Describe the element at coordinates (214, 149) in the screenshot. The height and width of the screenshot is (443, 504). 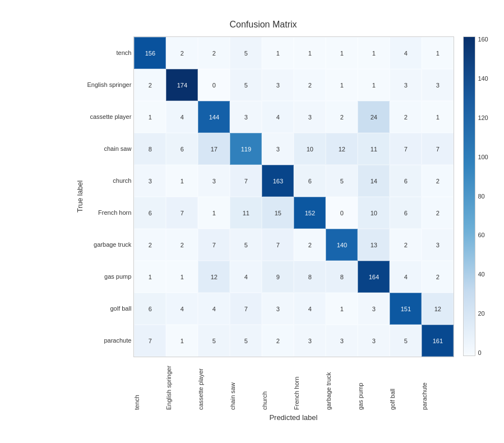
I see `matrix-cell: 17` at that location.